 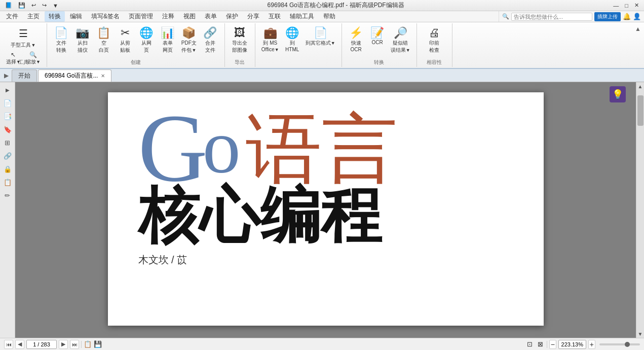 I want to click on menu-view: 视图, so click(x=190, y=16).